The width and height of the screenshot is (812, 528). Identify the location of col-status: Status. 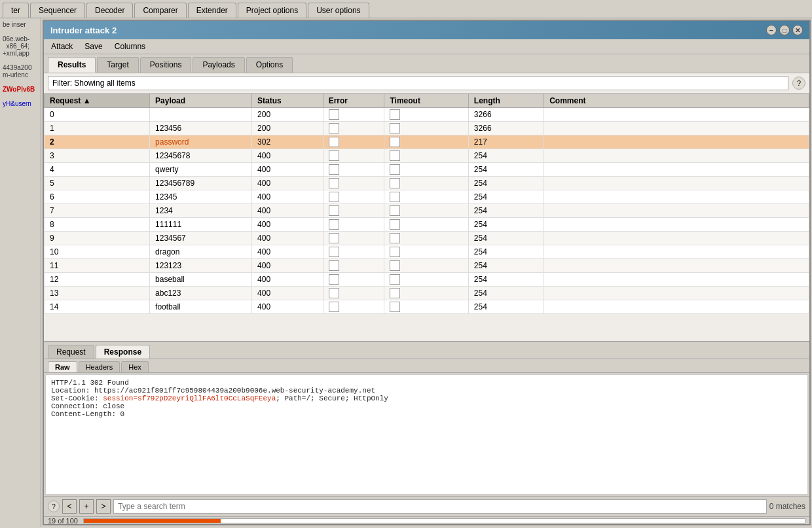
(288, 101).